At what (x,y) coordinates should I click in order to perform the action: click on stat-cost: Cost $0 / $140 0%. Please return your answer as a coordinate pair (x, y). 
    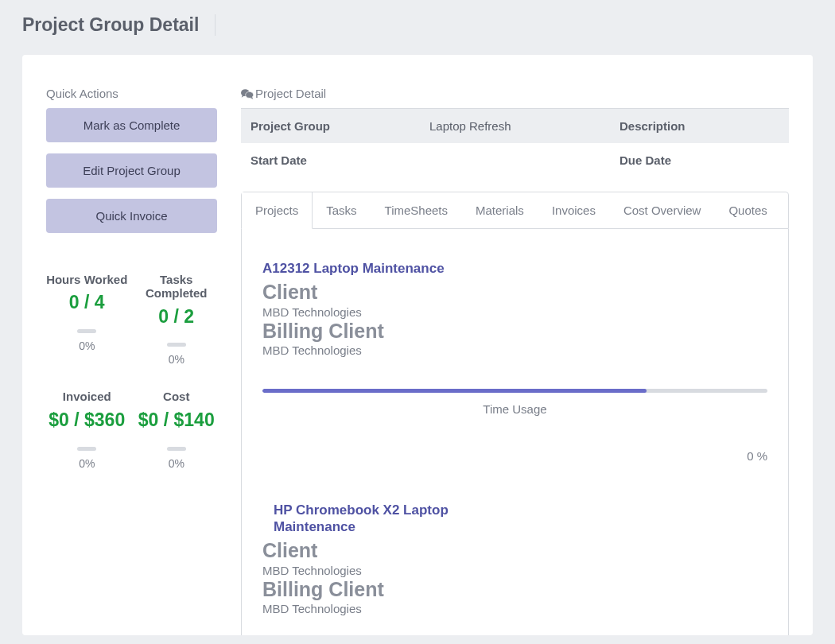
    Looking at the image, I should click on (177, 429).